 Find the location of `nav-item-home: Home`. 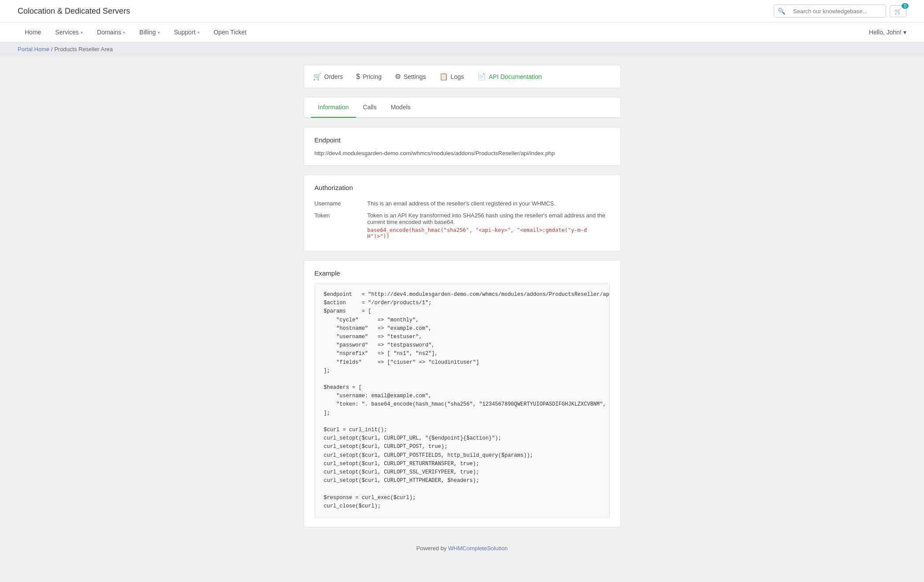

nav-item-home: Home is located at coordinates (33, 32).